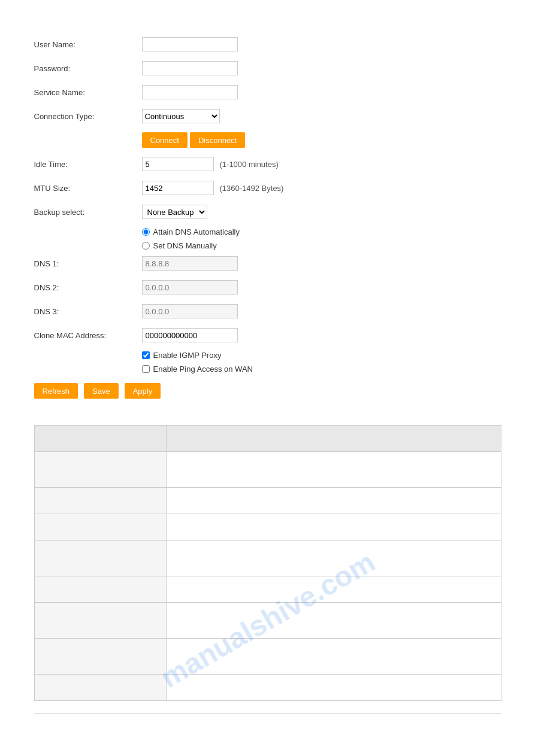 The image size is (535, 756). I want to click on connection-type-label: Connection Type:, so click(88, 116).